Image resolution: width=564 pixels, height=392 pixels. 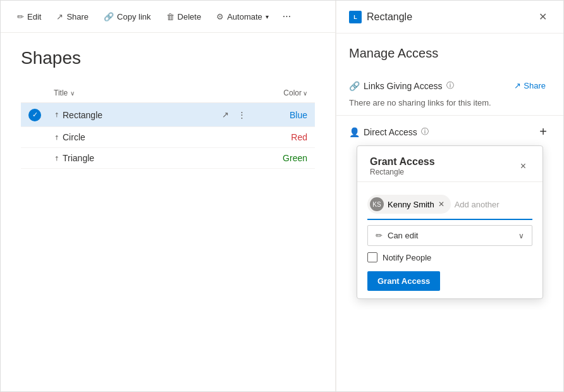 I want to click on delete-label: Delete, so click(x=190, y=16).